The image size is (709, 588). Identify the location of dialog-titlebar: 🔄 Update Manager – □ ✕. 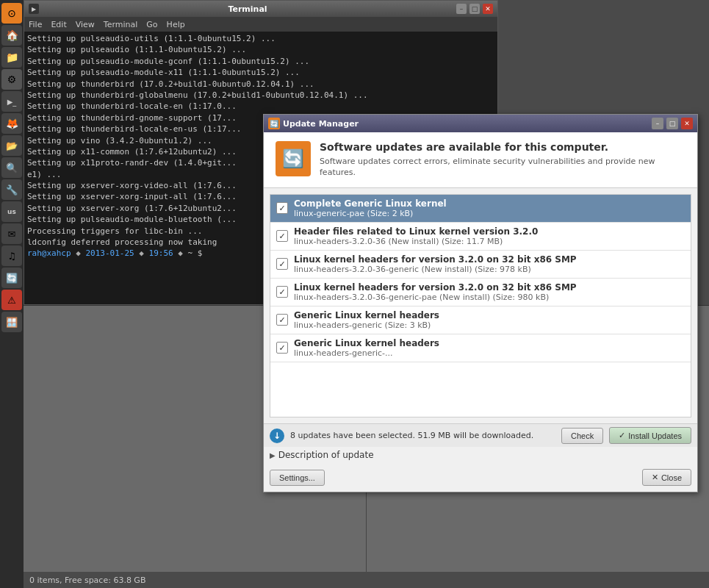
(481, 123).